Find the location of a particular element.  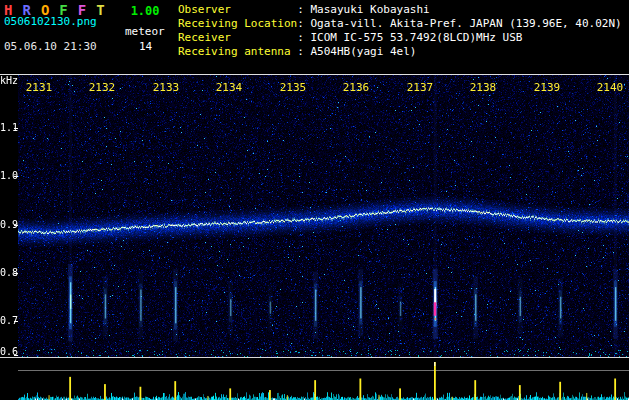

meteor-count: 14 is located at coordinates (146, 47).